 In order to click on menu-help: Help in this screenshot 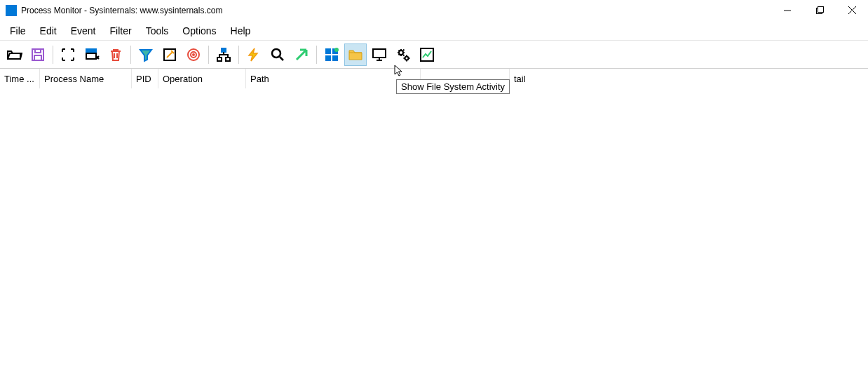, I will do `click(241, 31)`.